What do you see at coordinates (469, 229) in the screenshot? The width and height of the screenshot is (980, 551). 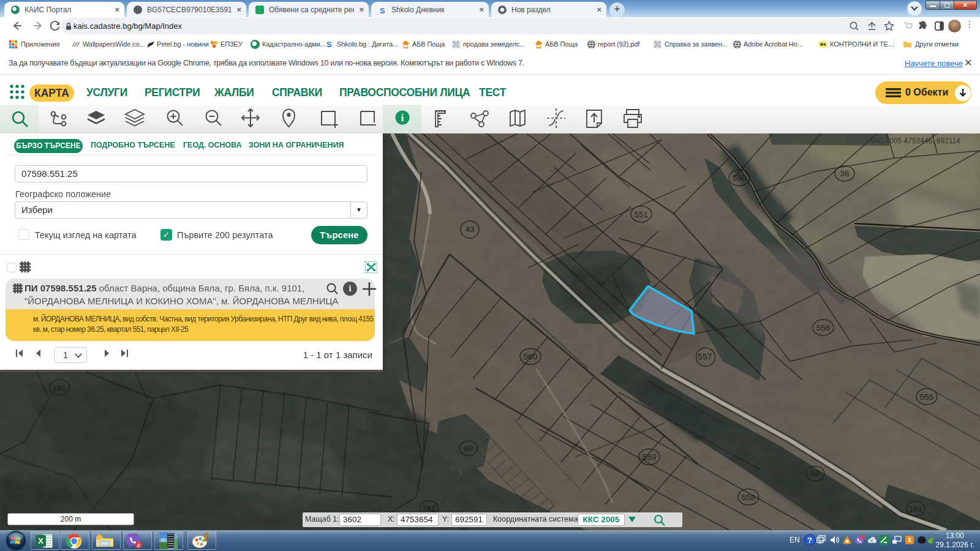 I see `svg-text: 43` at bounding box center [469, 229].